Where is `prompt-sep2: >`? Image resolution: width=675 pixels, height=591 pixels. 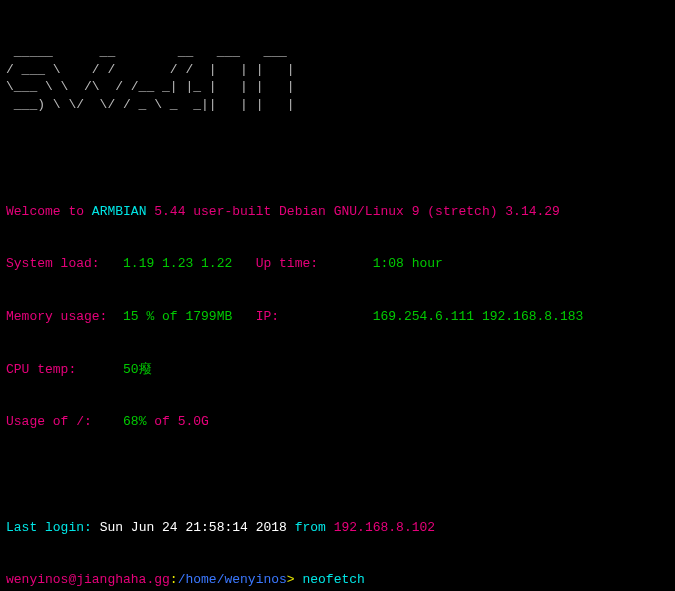 prompt-sep2: > is located at coordinates (295, 580).